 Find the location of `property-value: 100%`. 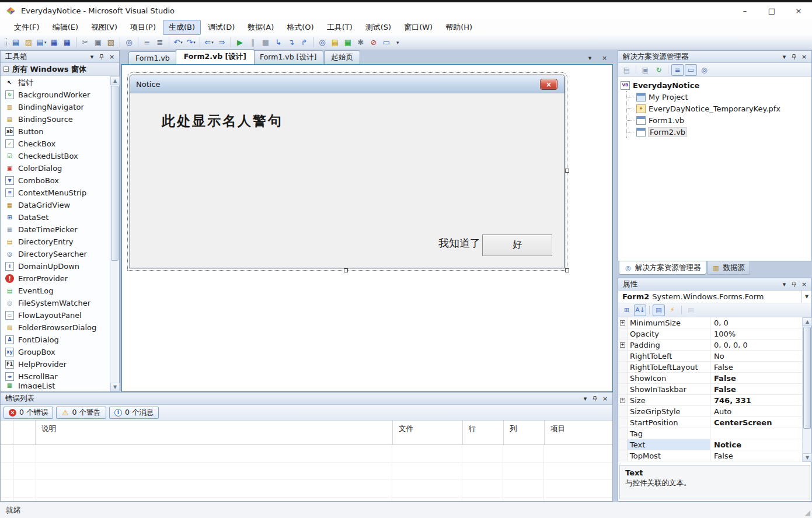

property-value: 100% is located at coordinates (757, 334).